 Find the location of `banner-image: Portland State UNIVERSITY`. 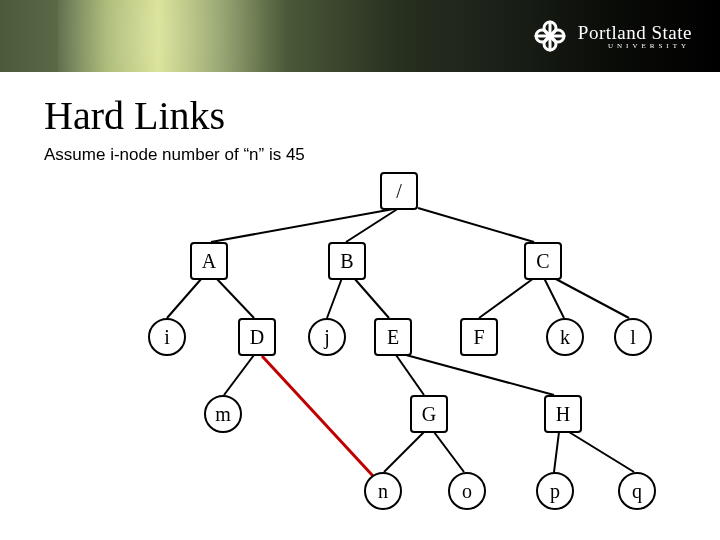

banner-image: Portland State UNIVERSITY is located at coordinates (360, 36).